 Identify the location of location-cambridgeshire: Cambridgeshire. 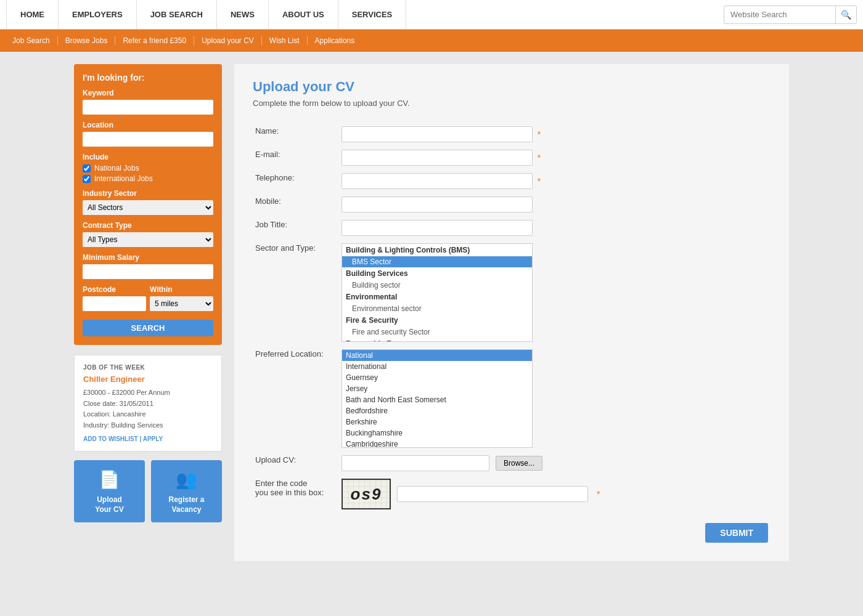
(437, 444).